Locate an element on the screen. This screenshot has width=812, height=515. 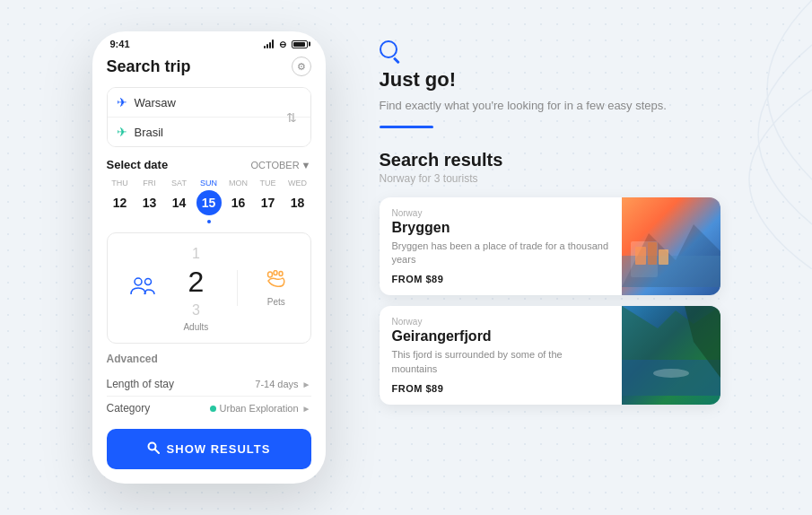
scroll-below: 3 is located at coordinates (196, 310).